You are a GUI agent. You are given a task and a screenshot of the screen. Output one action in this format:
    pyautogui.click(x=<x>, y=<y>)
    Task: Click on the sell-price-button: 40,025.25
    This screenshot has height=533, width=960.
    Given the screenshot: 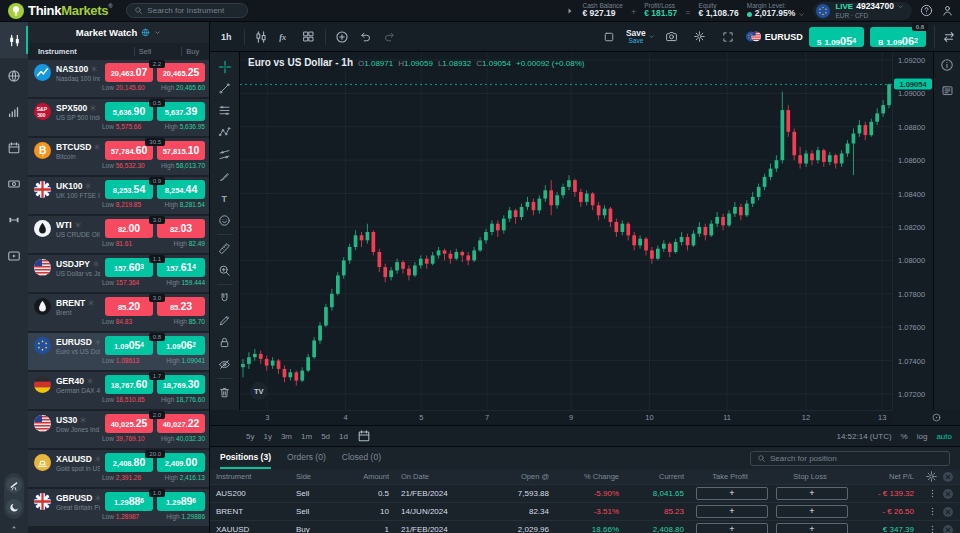 What is the action you would take?
    pyautogui.click(x=129, y=424)
    